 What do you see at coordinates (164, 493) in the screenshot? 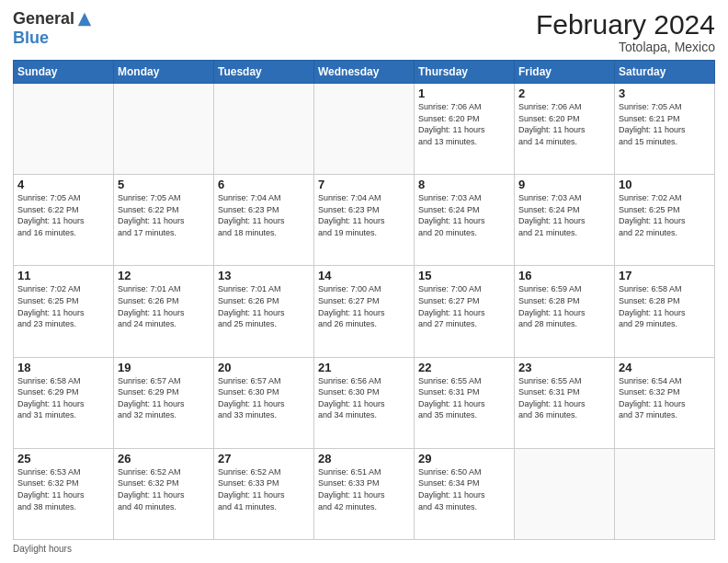
I see `calendar-cell: 26Sunrise: 6:52 AM Sunset: 6:32 PM Dayli…` at bounding box center [164, 493].